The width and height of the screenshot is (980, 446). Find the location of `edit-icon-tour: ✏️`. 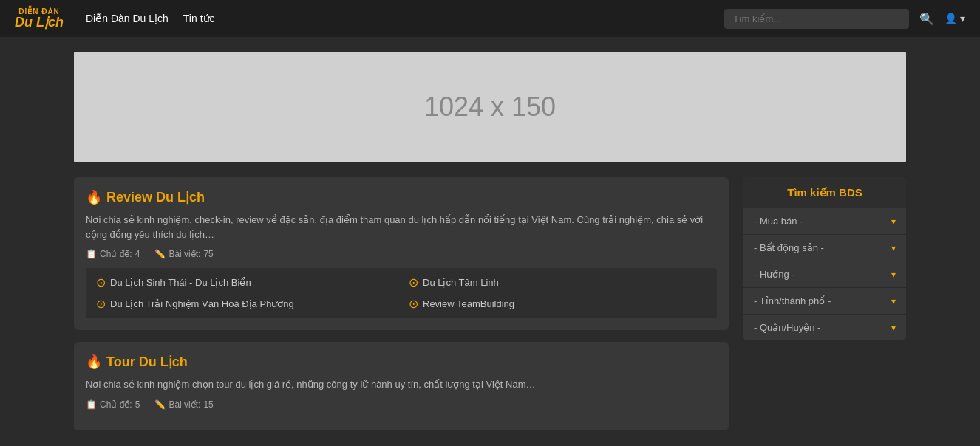

edit-icon-tour: ✏️ is located at coordinates (160, 405).